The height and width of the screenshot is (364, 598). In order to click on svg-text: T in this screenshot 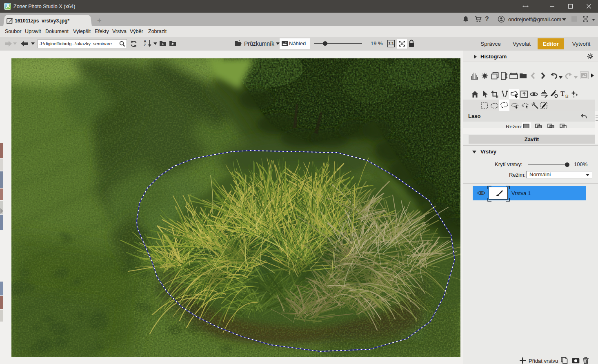, I will do `click(562, 94)`.